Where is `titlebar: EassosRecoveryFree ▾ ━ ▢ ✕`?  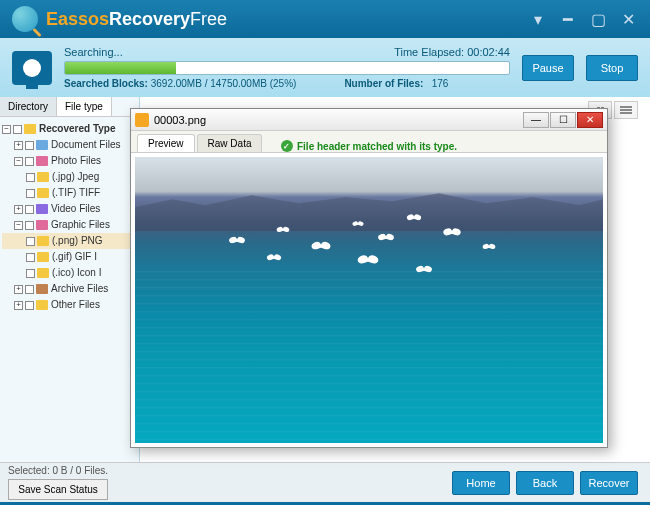 titlebar: EassosRecoveryFree ▾ ━ ▢ ✕ is located at coordinates (325, 19).